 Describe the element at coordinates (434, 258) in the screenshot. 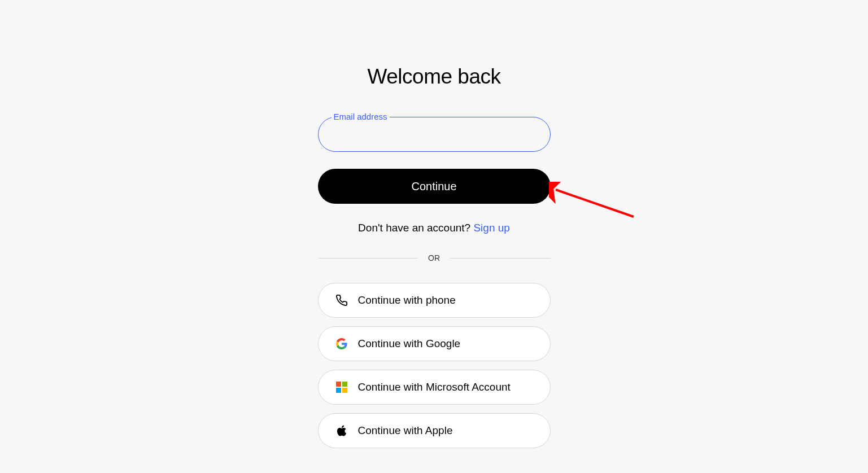

I see `divider-text: OR` at that location.